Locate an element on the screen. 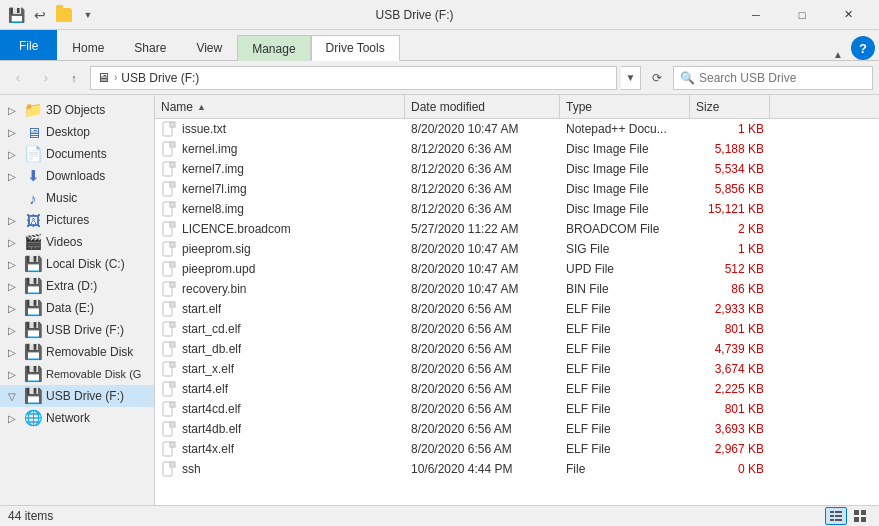 The height and width of the screenshot is (526, 879). table-row: start4db.elf 8/20/2020 6:56 AM ELF File … is located at coordinates (517, 429).